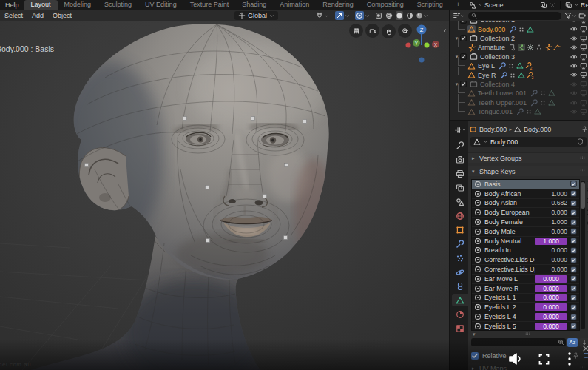 This screenshot has height=370, width=588. What do you see at coordinates (557, 47) in the screenshot?
I see `fcurve-icon` at bounding box center [557, 47].